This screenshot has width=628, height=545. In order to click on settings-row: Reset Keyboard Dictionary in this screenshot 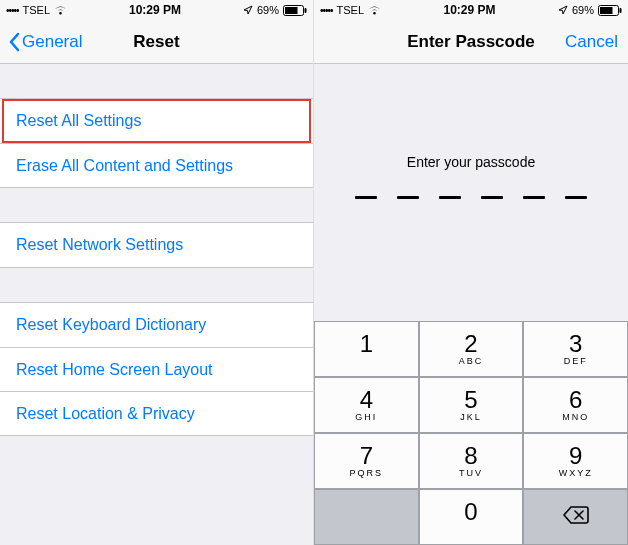, I will do `click(156, 325)`.